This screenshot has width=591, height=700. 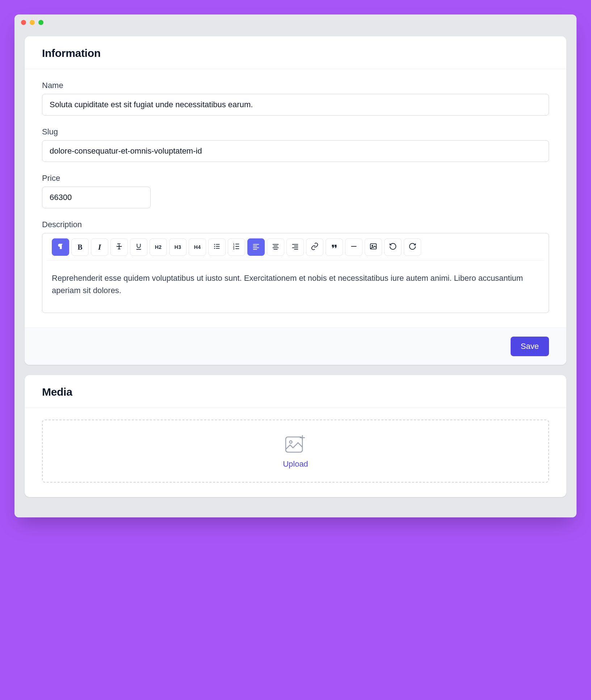 What do you see at coordinates (393, 247) in the screenshot?
I see `undo-icon` at bounding box center [393, 247].